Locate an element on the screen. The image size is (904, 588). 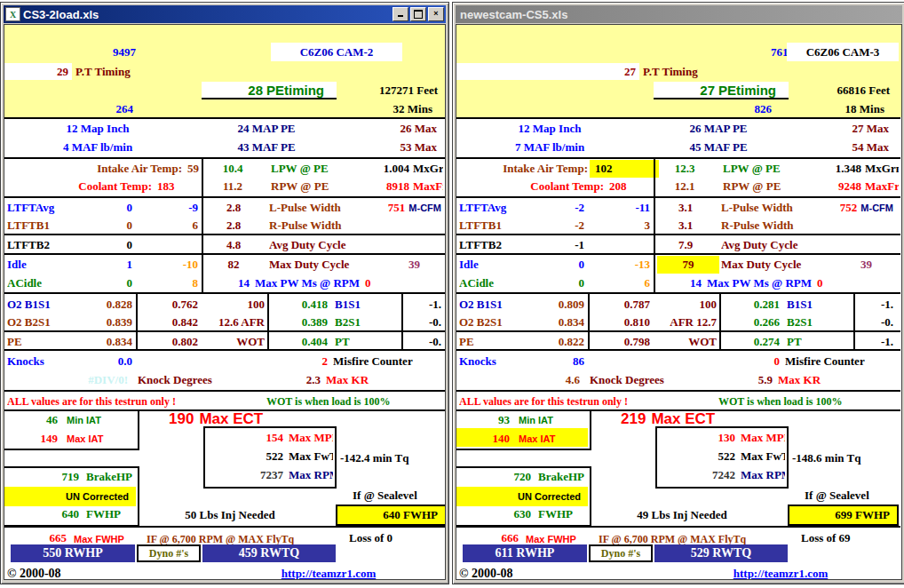
mxgrms-value: 1.004 is located at coordinates (378, 169).